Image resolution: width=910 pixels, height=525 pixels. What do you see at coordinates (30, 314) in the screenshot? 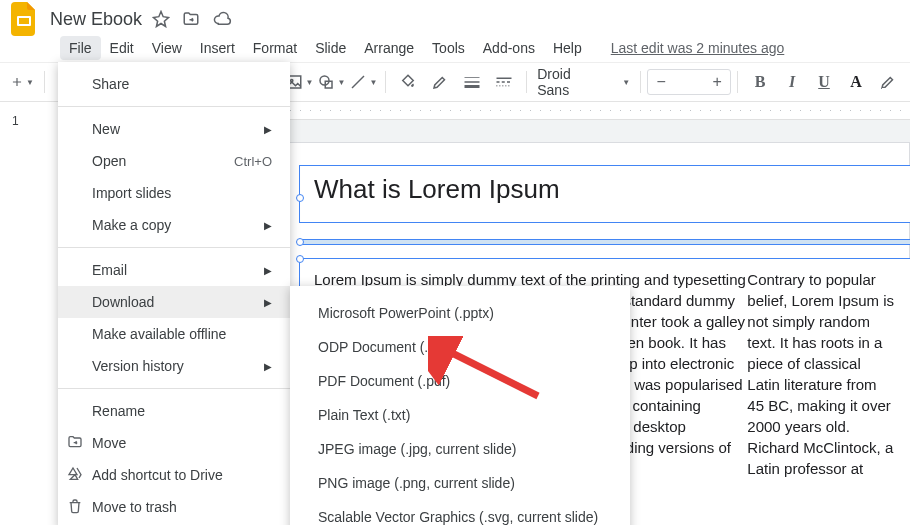
I see `slide-panel: 1` at bounding box center [30, 314].